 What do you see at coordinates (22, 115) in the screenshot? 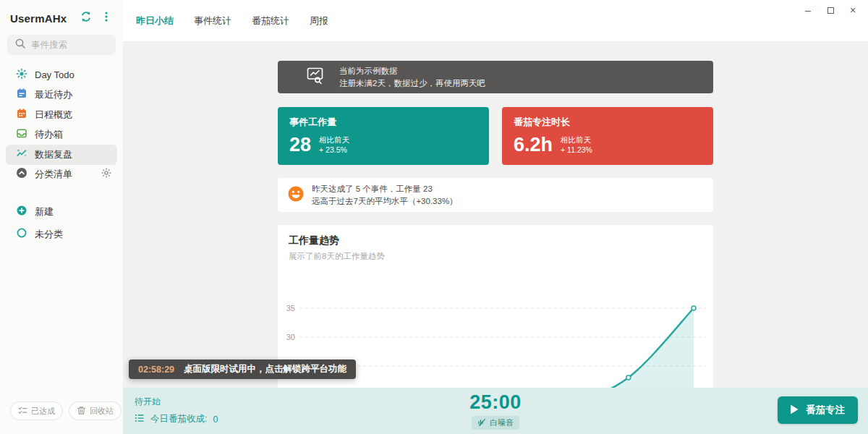
I see `calendar-orange-icon` at bounding box center [22, 115].